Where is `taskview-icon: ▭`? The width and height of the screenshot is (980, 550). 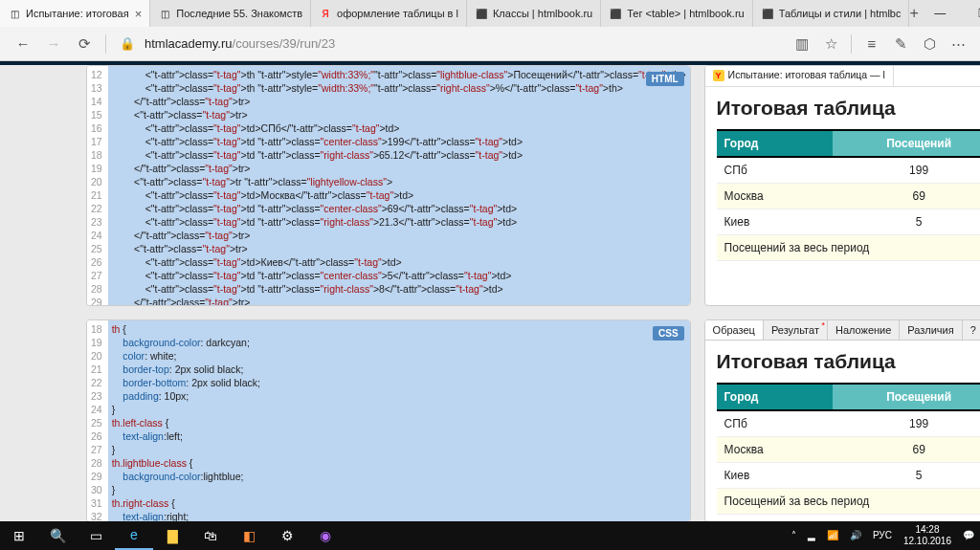 taskview-icon: ▭ is located at coordinates (96, 536).